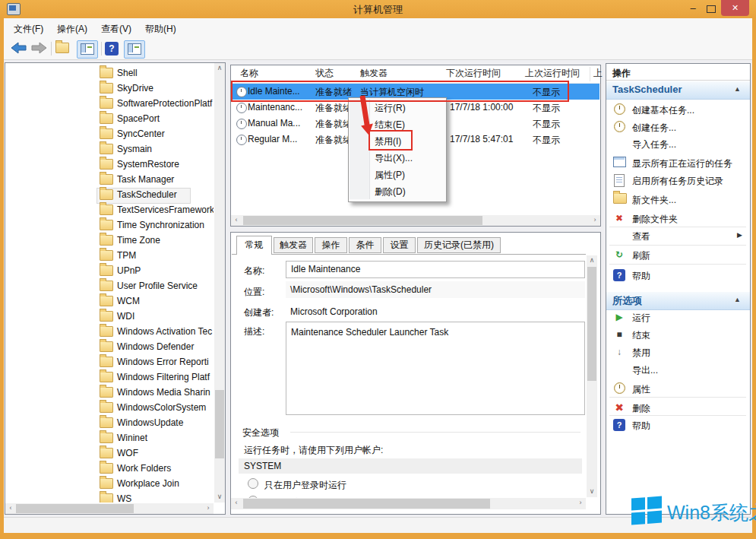  I want to click on action-run: ▶ 运行, so click(678, 318).